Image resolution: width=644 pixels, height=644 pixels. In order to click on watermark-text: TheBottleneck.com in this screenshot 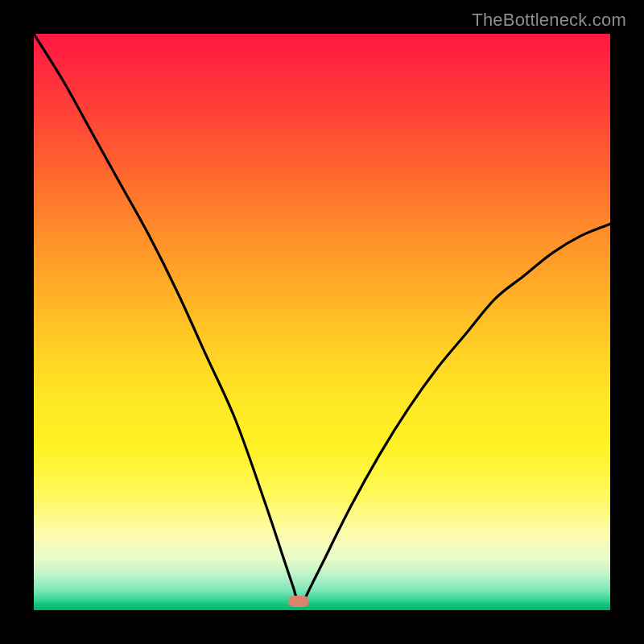, I will do `click(549, 20)`.